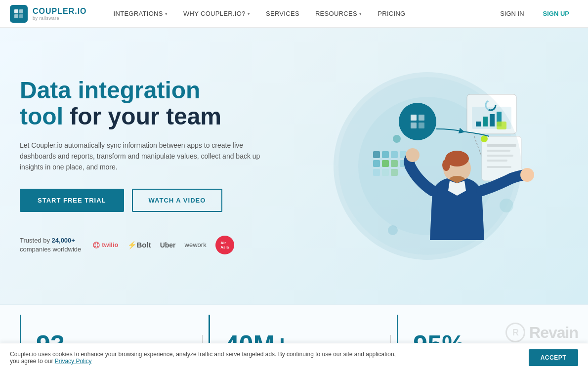 The width and height of the screenshot is (588, 372). I want to click on hero-title: Data integration tool for your team, so click(153, 104).